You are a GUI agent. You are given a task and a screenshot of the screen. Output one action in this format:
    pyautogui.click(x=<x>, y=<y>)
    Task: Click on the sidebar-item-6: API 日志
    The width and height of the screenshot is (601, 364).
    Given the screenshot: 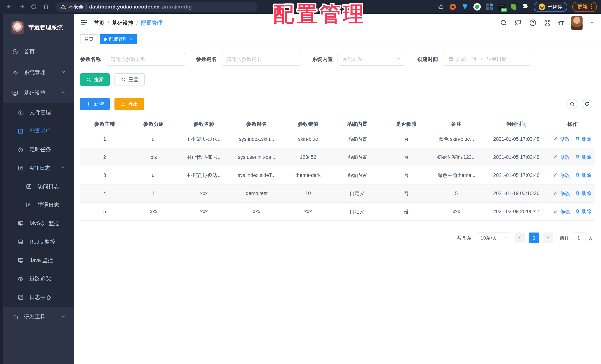 What is the action you would take?
    pyautogui.click(x=37, y=168)
    